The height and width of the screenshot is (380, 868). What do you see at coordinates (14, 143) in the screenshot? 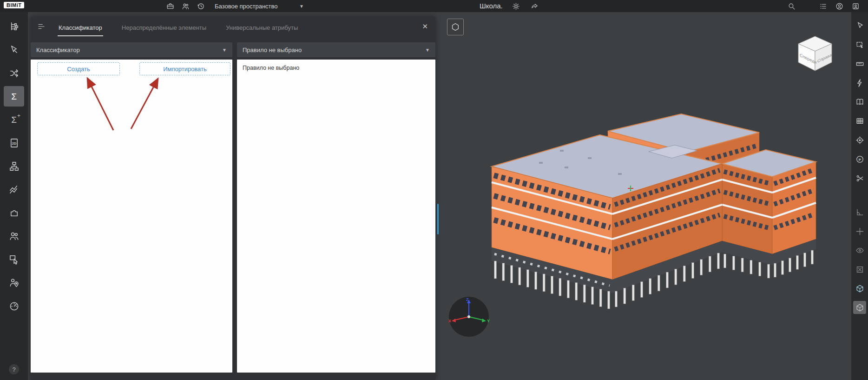
I see `svg-text: 2D` at bounding box center [14, 143].